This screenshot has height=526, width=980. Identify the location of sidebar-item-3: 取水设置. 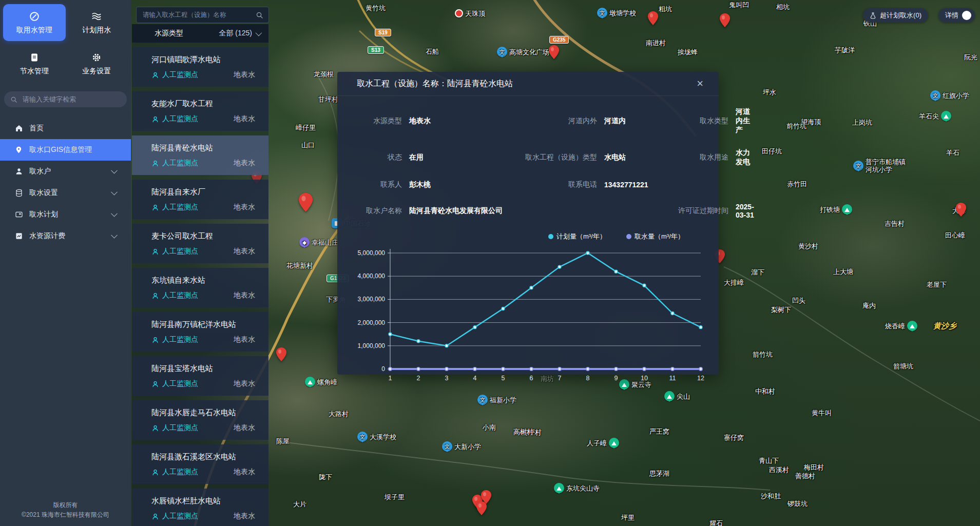
(66, 193).